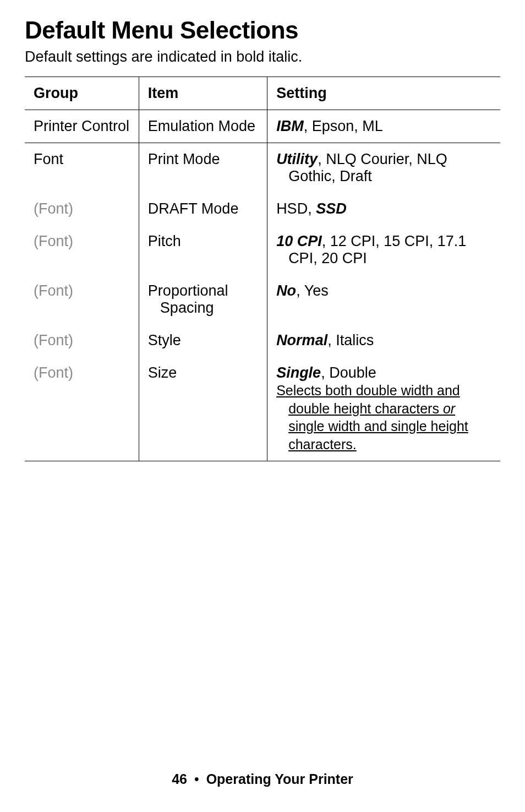  Describe the element at coordinates (331, 209) in the screenshot. I see `setting-default: SSD` at that location.